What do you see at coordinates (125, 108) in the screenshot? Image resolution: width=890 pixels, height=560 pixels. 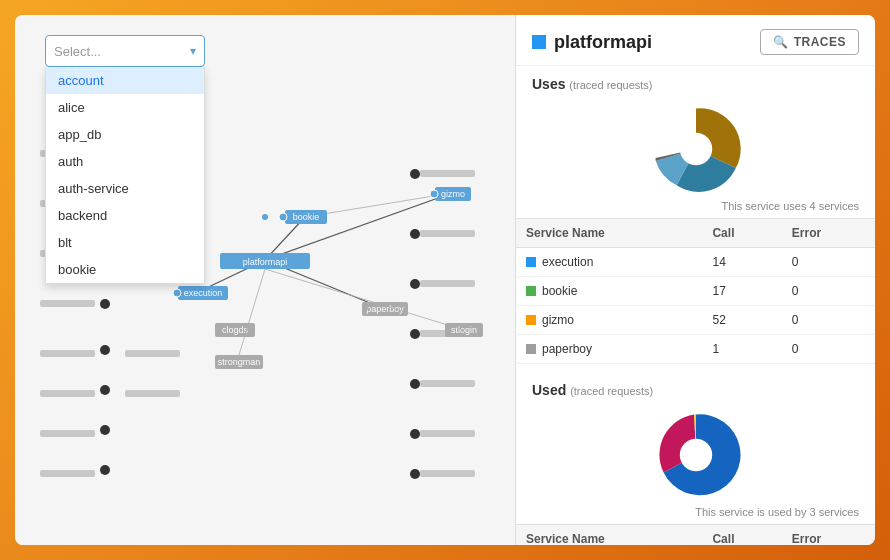 I see `dropdown-item-alice: alice` at bounding box center [125, 108].